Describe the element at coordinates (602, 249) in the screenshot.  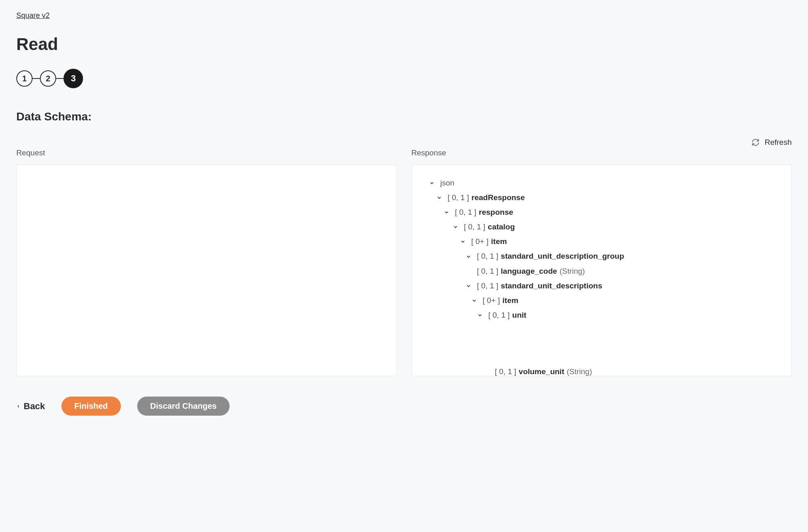
I see `response-tree: json[ 0, 1 ] readResponse[ 0, 1 ] respon…` at that location.